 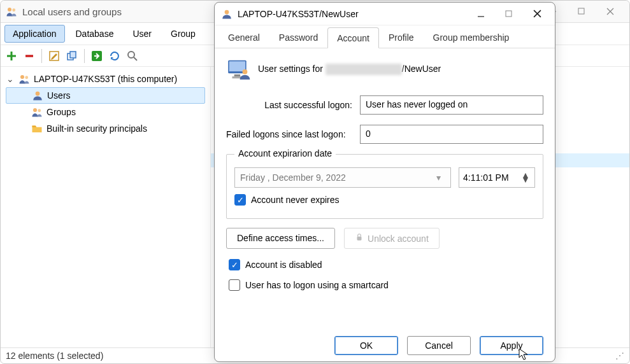 What do you see at coordinates (37, 112) in the screenshot?
I see `groups-icon` at bounding box center [37, 112].